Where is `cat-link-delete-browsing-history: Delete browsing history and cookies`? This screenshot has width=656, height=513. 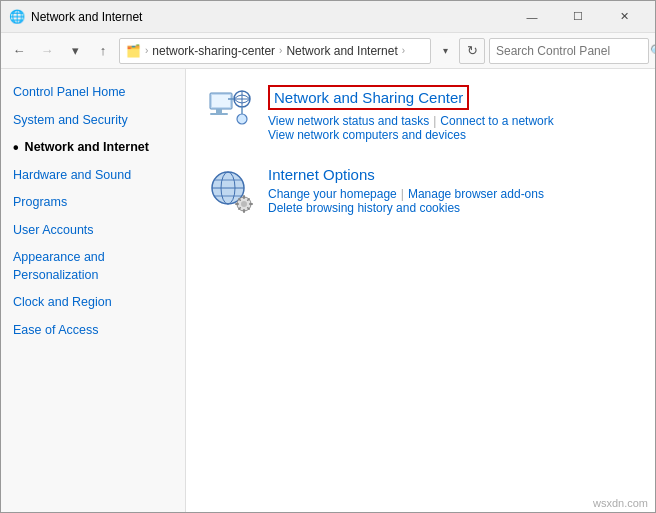
cat-link-delete-browsing-history: Delete browsing history and cookies is located at coordinates (364, 208).